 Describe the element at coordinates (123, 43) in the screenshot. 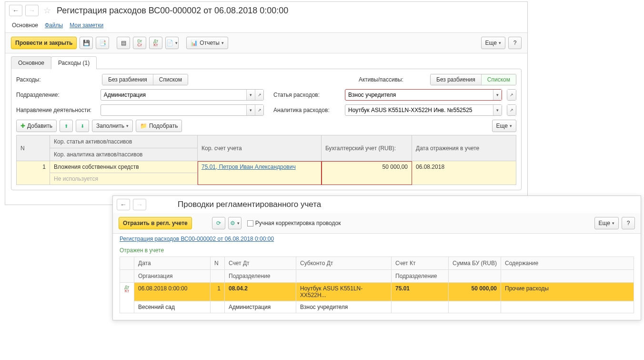

I see `structure-button: ▤` at that location.